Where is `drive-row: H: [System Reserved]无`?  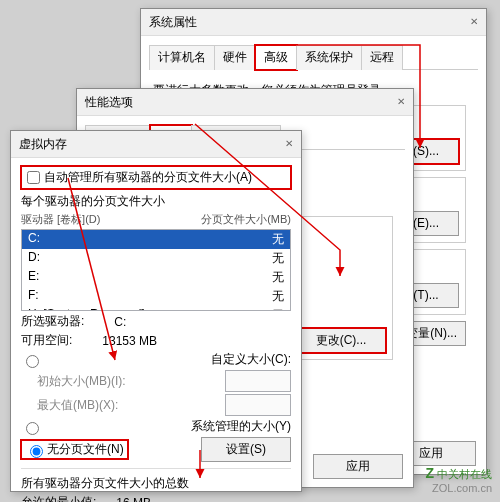
drive-row: H: [System Reserved]无 is located at coordinates (156, 308).